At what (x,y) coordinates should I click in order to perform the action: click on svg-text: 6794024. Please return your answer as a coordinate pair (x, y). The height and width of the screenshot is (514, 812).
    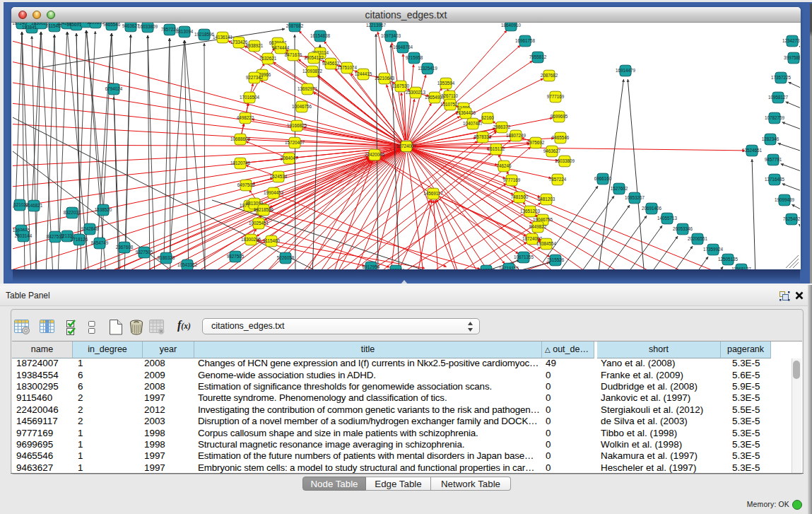
    Looking at the image, I should click on (114, 89).